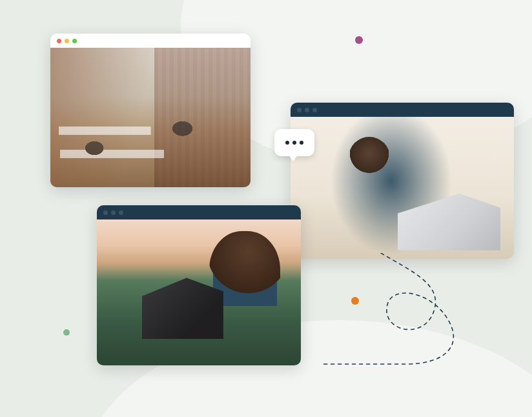 Image resolution: width=532 pixels, height=417 pixels. Describe the element at coordinates (75, 41) in the screenshot. I see `traffic-light-zoom-icon` at that location.